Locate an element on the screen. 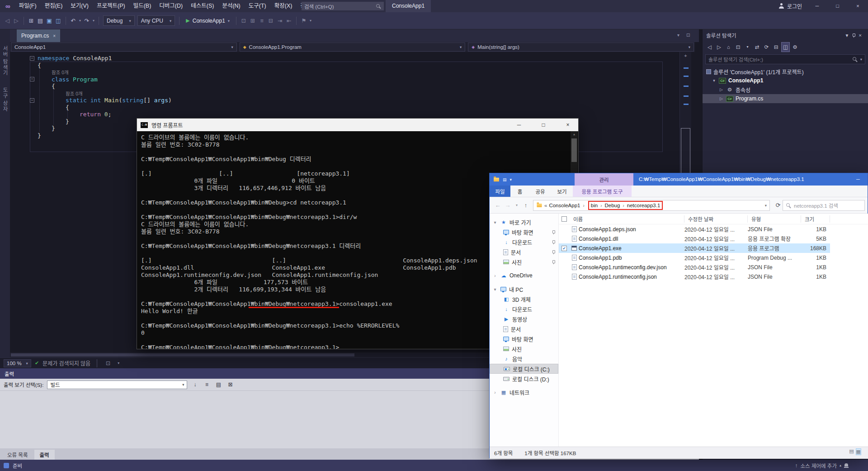  sidebar-item-local-disk-c: 로컬 디스크 (C:) is located at coordinates (524, 369).